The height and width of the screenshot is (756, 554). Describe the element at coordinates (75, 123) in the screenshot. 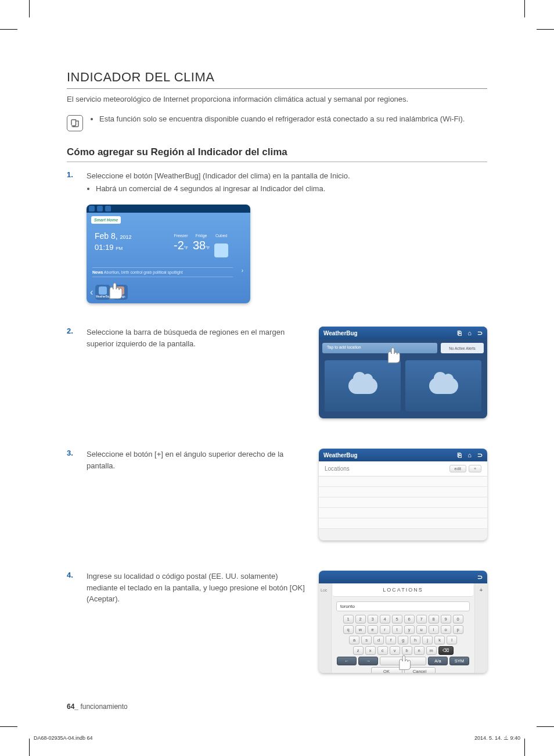

I see `note-icon` at that location.